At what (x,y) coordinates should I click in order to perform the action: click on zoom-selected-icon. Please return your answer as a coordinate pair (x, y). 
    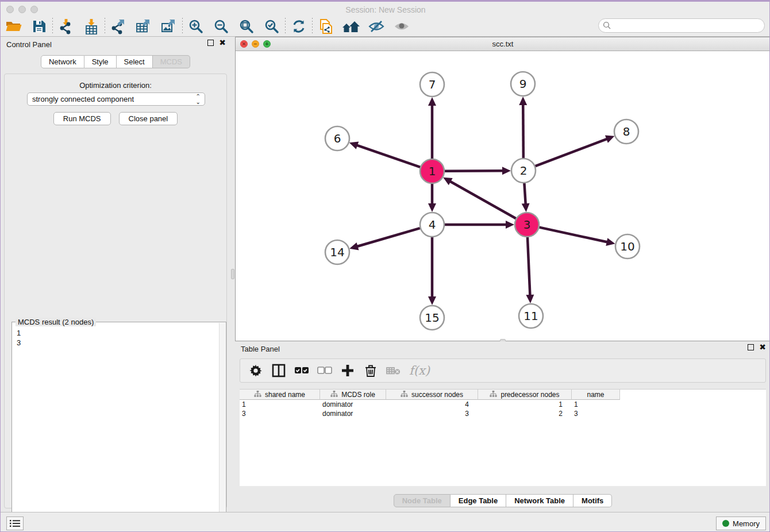
    Looking at the image, I should click on (272, 26).